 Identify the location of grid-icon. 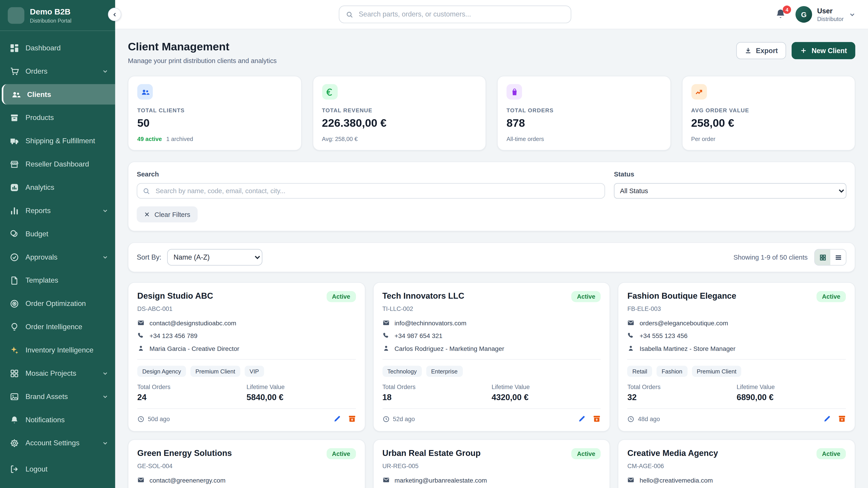
(14, 373).